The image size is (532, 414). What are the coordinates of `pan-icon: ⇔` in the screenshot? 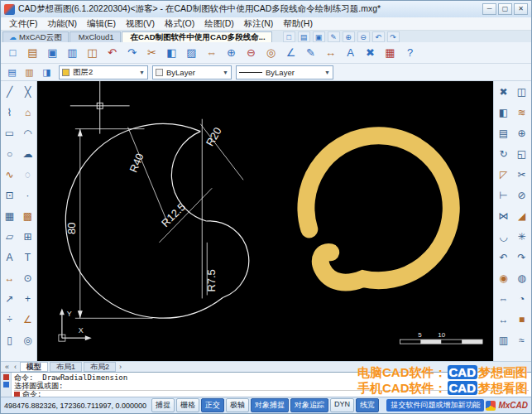 It's located at (212, 53).